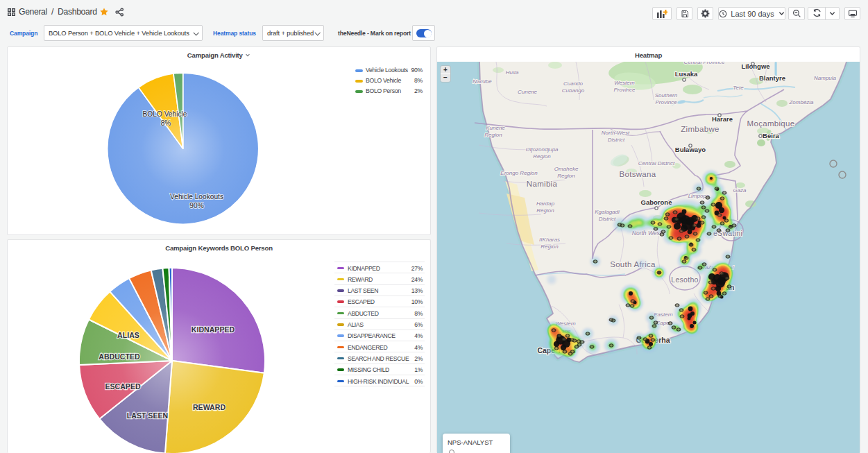  Describe the element at coordinates (826, 78) in the screenshot. I see `svg-text: Nampula` at that location.